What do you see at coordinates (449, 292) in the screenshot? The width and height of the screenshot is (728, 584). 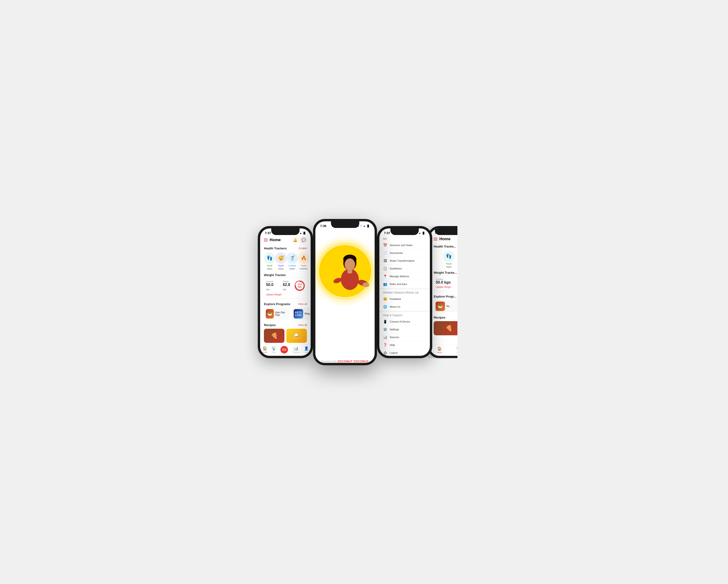 I see `phone-fourth: 7:37 ▲ ▲ ▐▌ Home Health Tracke...` at bounding box center [449, 292].